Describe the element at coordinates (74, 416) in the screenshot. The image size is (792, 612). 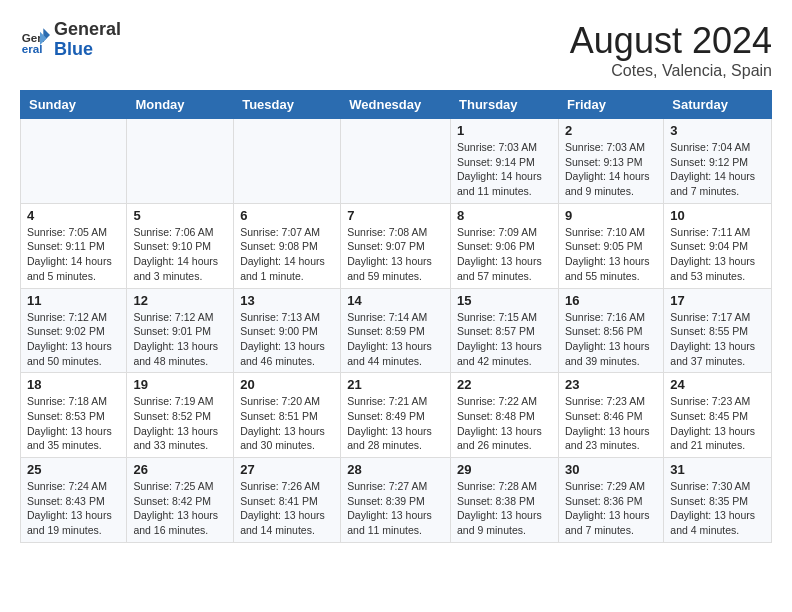
I see `day-cell-3-0: 18Sunrise: 7:18 AM Sunset: 8:53 PM Dayli…` at that location.